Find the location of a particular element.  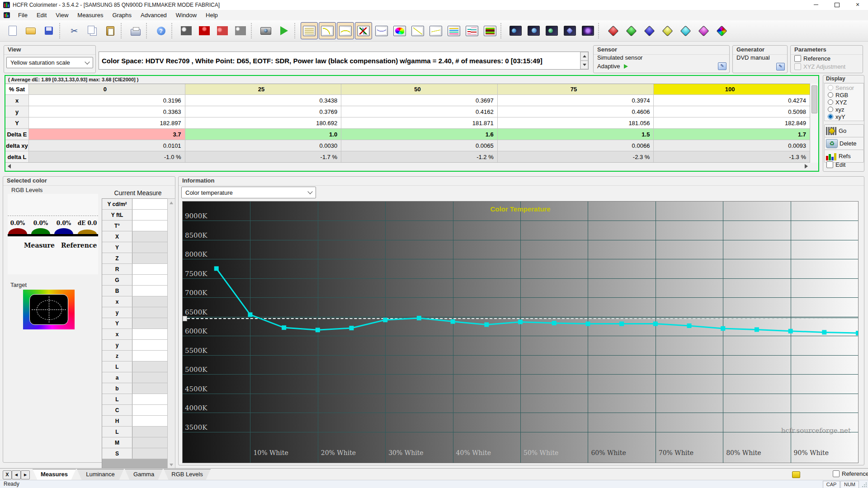

cell-value: -1.3 % is located at coordinates (732, 157).